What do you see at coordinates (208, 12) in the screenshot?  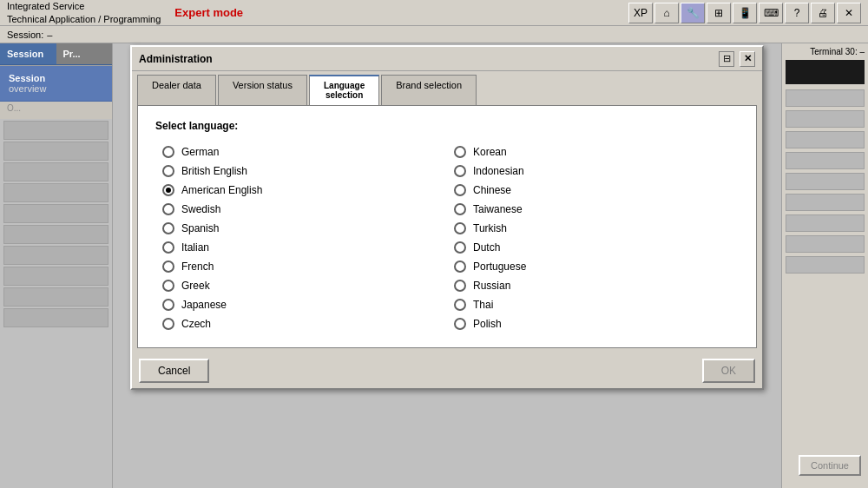 I see `expert-mode-label: Expert mode` at bounding box center [208, 12].